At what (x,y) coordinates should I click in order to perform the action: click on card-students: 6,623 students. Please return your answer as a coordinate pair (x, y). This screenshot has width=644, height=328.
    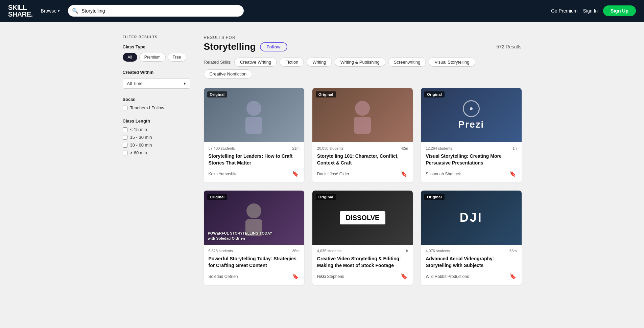
    Looking at the image, I should click on (221, 251).